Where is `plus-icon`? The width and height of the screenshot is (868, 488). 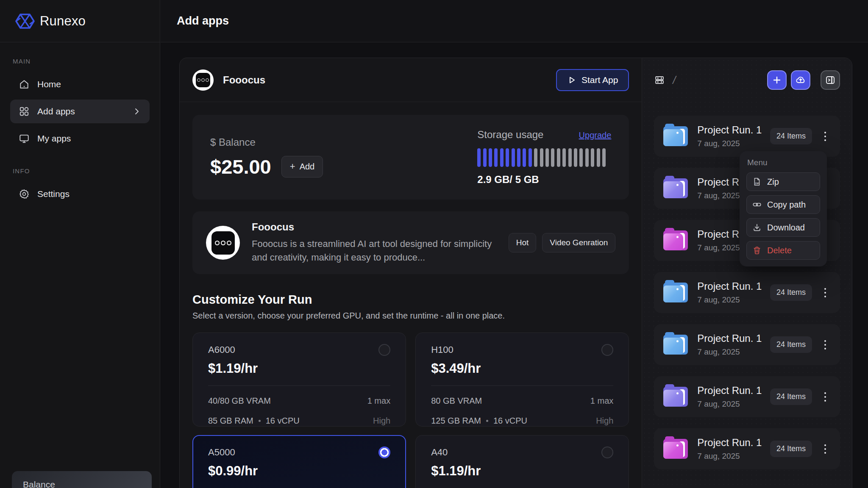 plus-icon is located at coordinates (777, 80).